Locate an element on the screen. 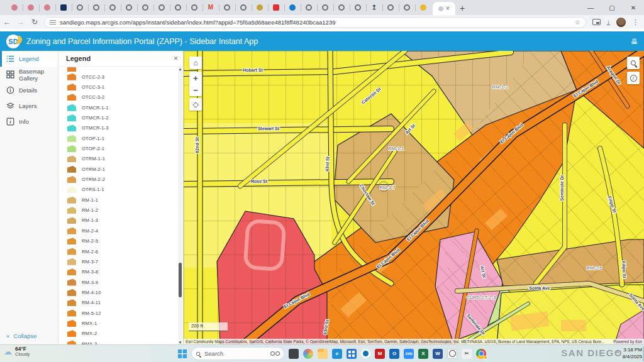  sidebar-item-basemap-gallery: Basemap Gallery is located at coordinates (29, 74).